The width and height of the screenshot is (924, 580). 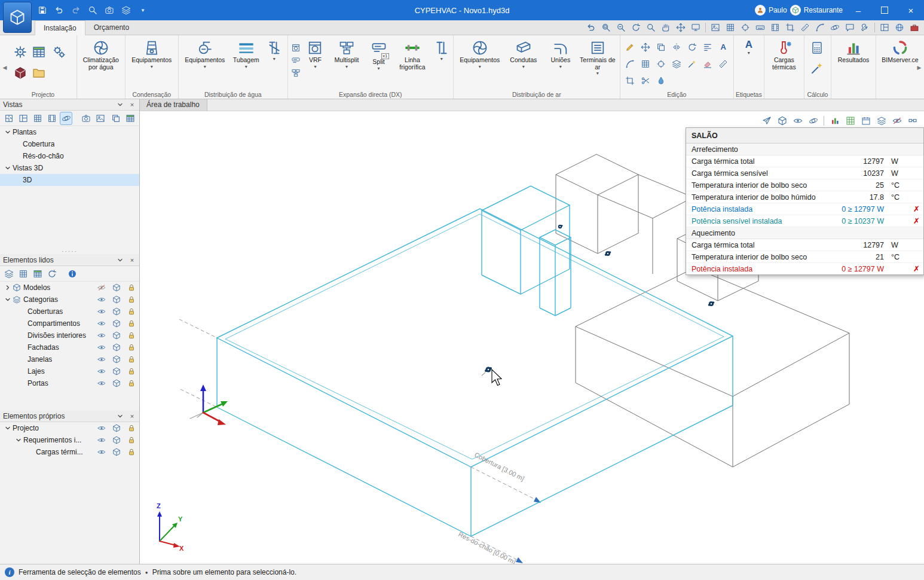 What do you see at coordinates (749, 46) in the screenshot?
I see `etiquetas-button: A ▾` at bounding box center [749, 46].